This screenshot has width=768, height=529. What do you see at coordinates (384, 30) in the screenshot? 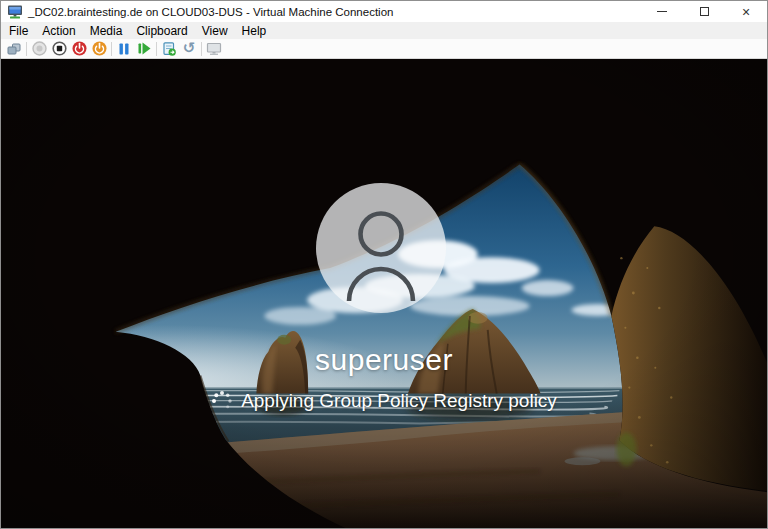
I see `menu-bar: File Action Media Clipboard View Help` at bounding box center [384, 30].